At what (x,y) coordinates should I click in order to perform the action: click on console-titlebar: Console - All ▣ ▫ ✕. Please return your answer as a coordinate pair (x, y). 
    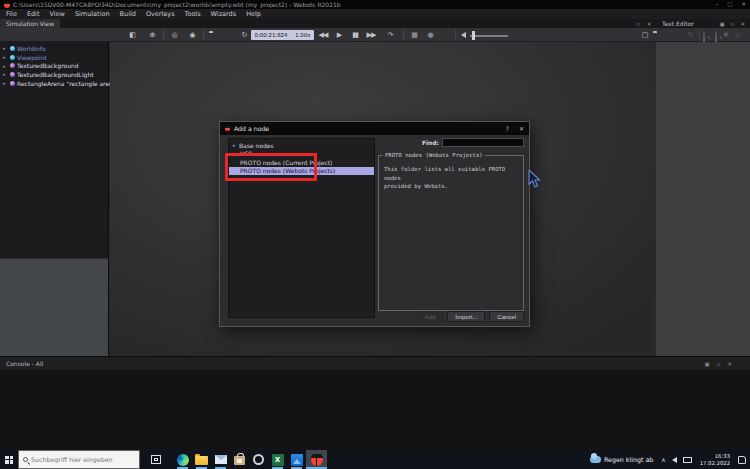
    Looking at the image, I should click on (375, 363).